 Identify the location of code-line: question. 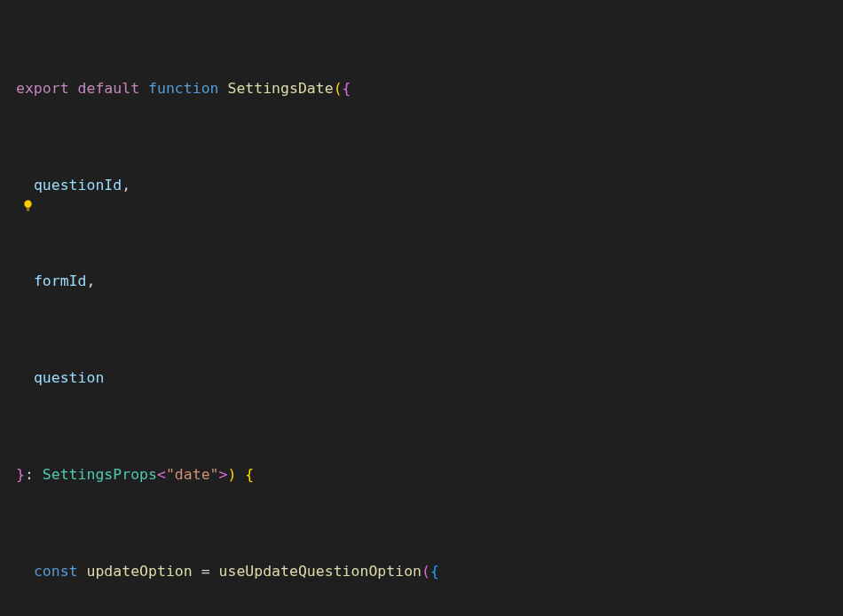
(429, 378).